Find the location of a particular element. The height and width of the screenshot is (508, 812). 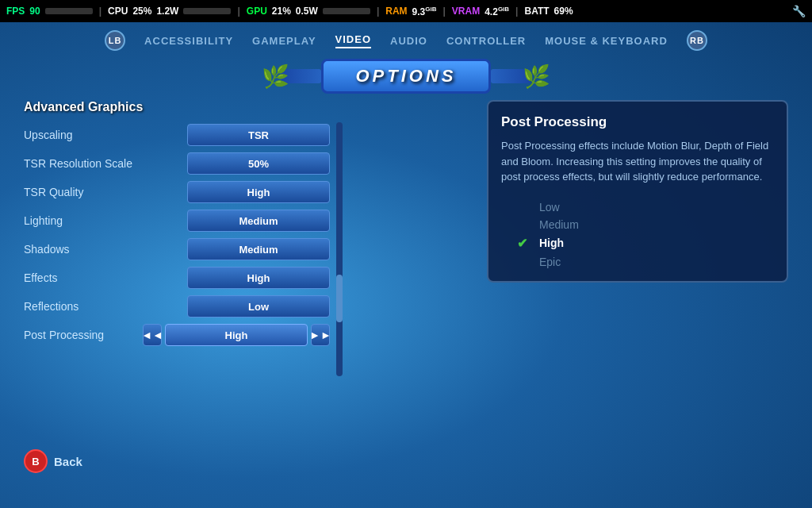

cpu-label: CPU is located at coordinates (117, 11).